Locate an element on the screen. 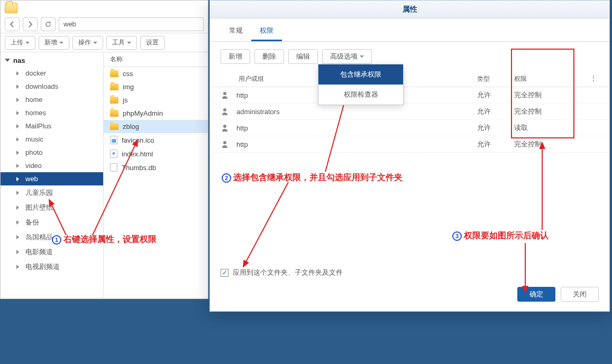  close-button: 关闭 is located at coordinates (580, 294).